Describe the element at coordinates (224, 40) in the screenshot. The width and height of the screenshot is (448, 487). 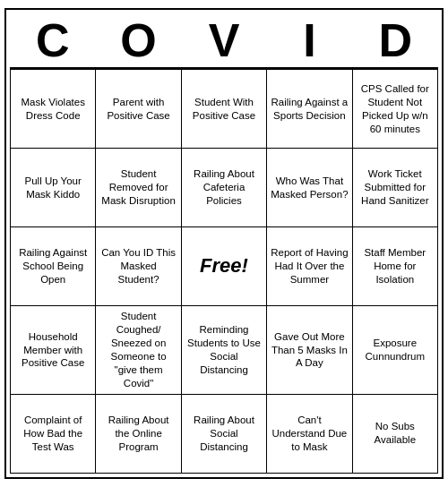
I see `header-letter-V: V` at that location.